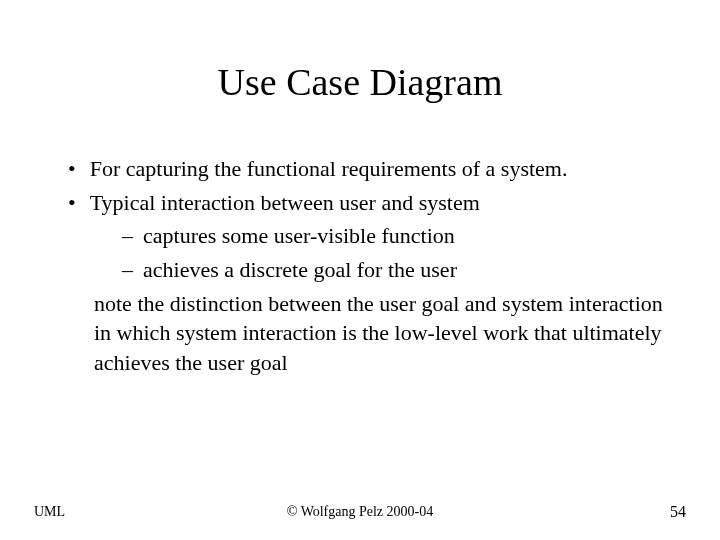  I want to click on bullet-text: Typical interaction between user and sys…, so click(380, 203).